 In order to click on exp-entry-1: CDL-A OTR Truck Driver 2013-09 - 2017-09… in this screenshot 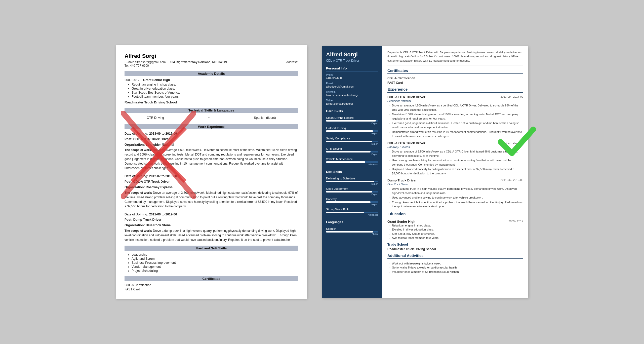, I will do `click(455, 117)`.